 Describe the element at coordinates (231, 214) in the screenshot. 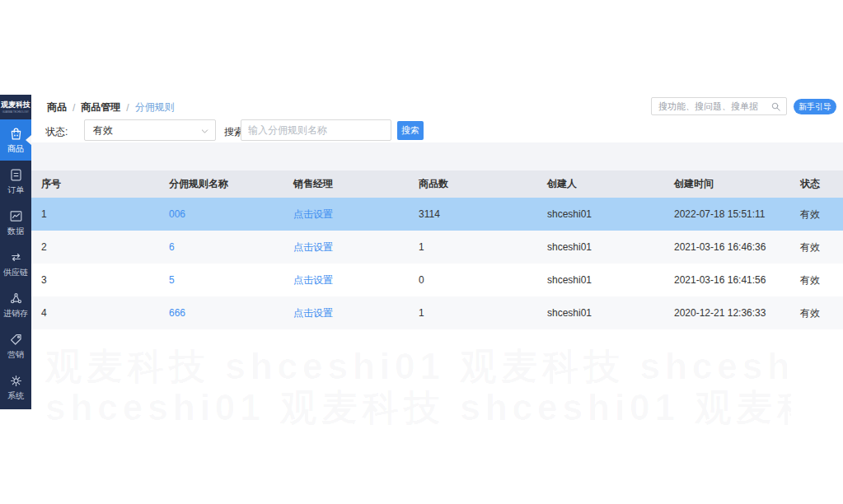

I see `rule-name-link: 006` at that location.